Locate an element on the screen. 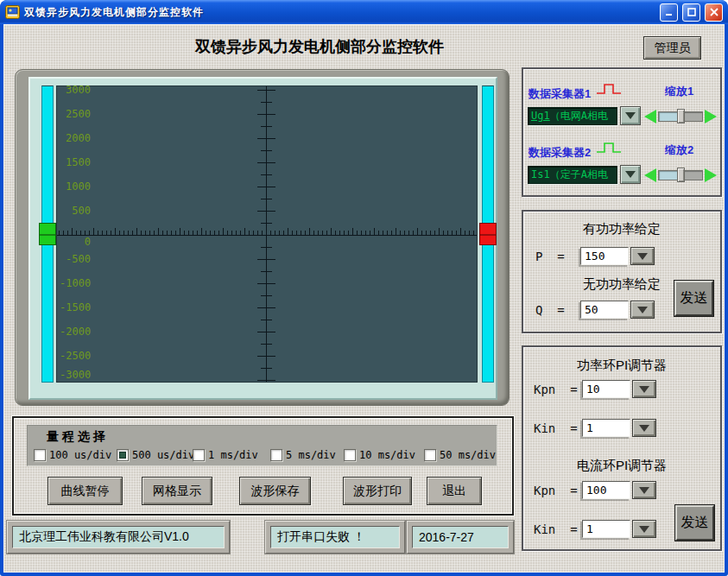 The width and height of the screenshot is (728, 576). zoom1-slider-thumb is located at coordinates (681, 116).